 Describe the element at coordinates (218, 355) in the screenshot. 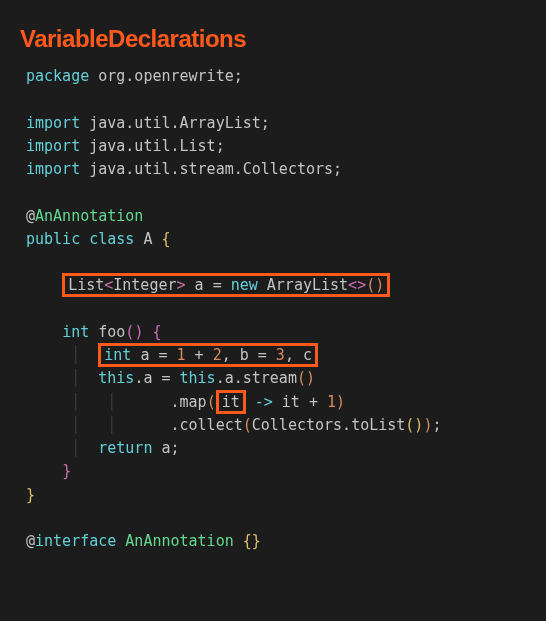

I see `num-2: 2` at that location.